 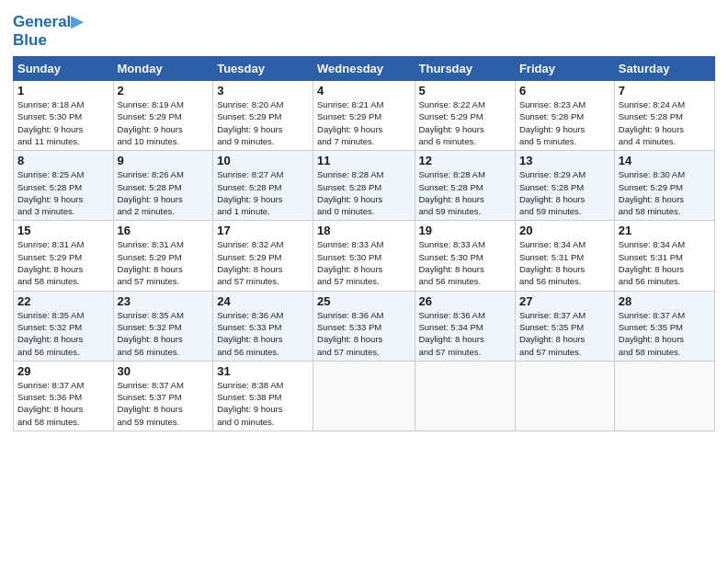 What do you see at coordinates (164, 372) in the screenshot?
I see `day-number: 30` at bounding box center [164, 372].